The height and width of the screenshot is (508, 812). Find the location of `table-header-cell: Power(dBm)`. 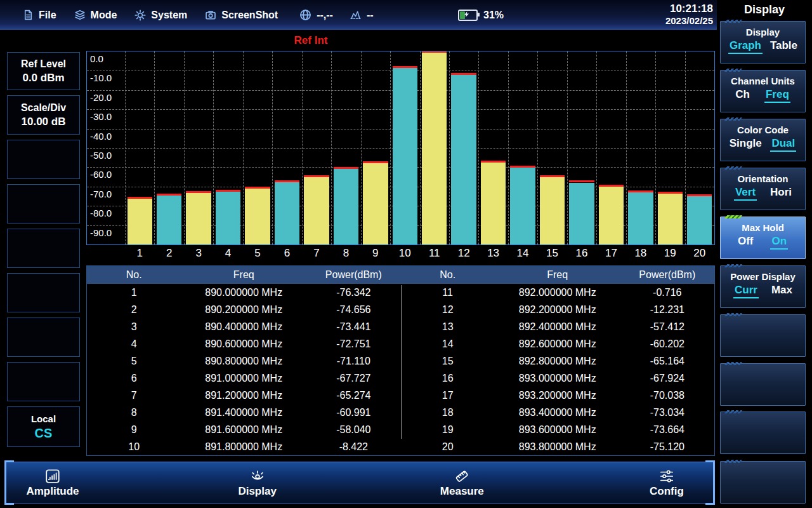

table-header-cell: Power(dBm) is located at coordinates (353, 275).